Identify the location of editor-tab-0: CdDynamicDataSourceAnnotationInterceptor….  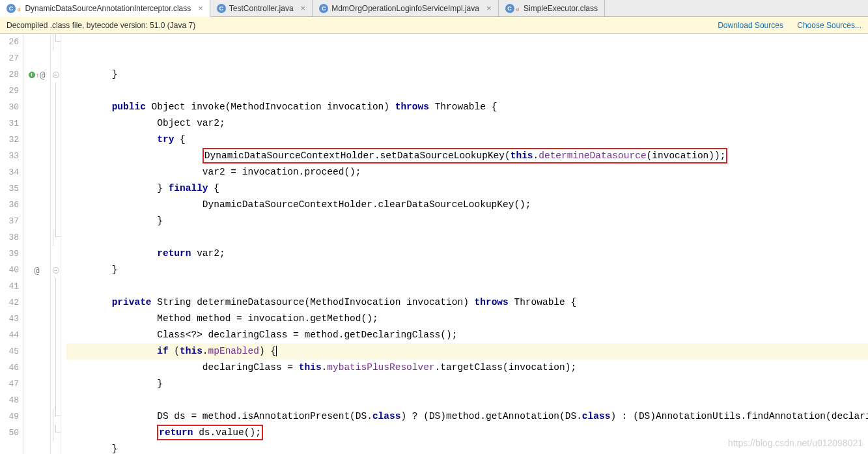
(105, 8).